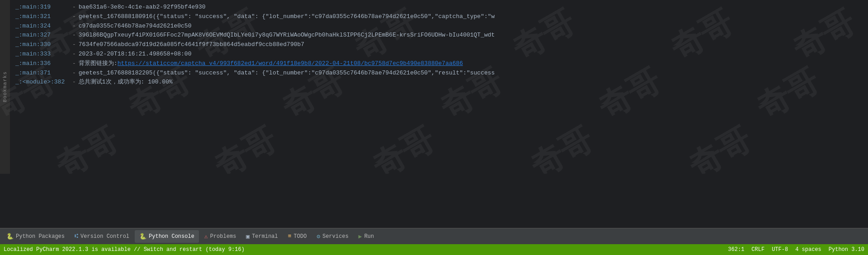 Image resolution: width=868 pixels, height=255 pixels. Describe the element at coordinates (42, 73) in the screenshot. I see `line-ref: _:main:371` at that location.